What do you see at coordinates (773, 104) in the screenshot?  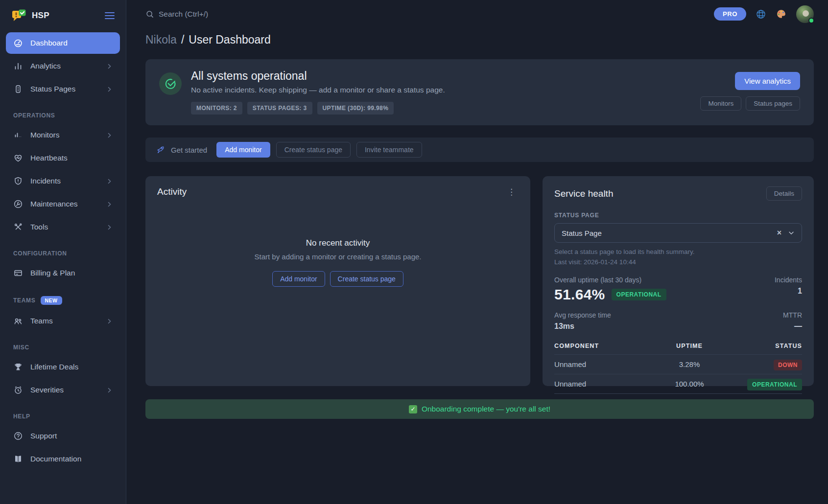 I see `status-pages-button: Status pages` at bounding box center [773, 104].